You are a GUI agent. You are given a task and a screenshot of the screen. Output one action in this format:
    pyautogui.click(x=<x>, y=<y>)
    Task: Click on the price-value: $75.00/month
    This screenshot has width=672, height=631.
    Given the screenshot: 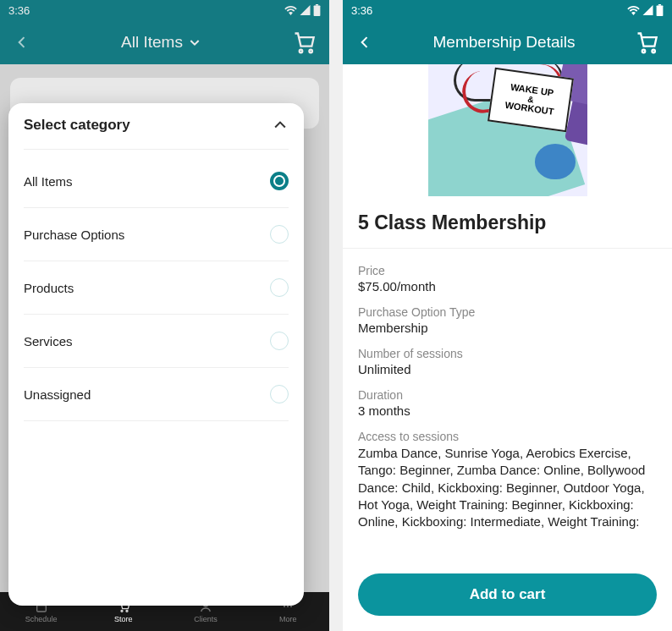 What is the action you would take?
    pyautogui.click(x=508, y=286)
    